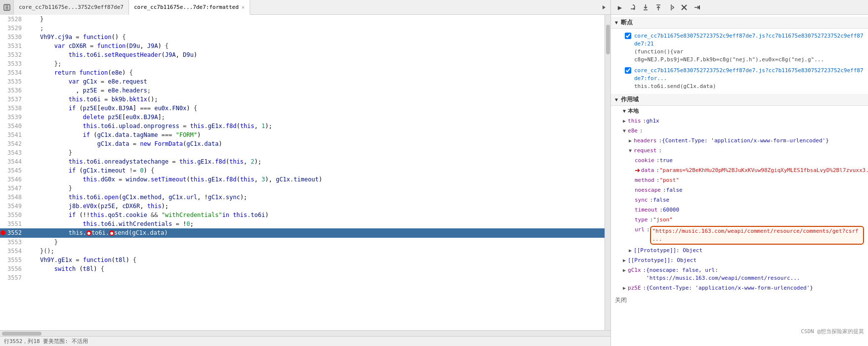  What do you see at coordinates (303, 19) in the screenshot?
I see `code-line-3528: 3528 }` at bounding box center [303, 19].